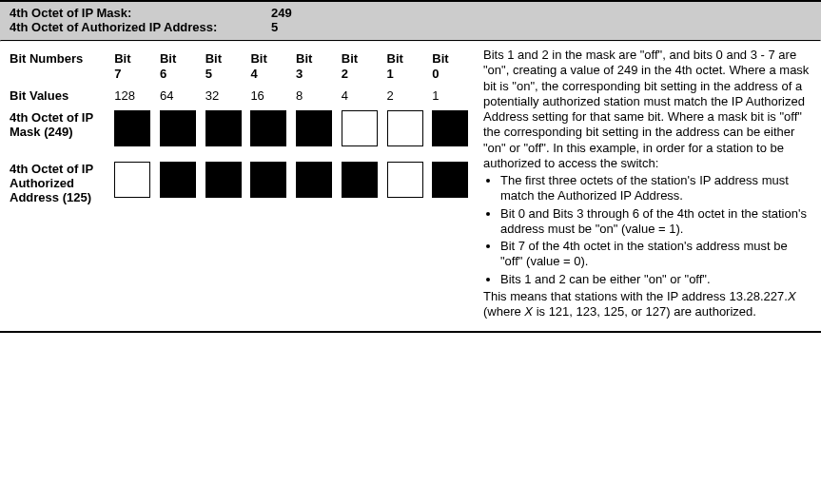 Image resolution: width=821 pixels, height=504 pixels. Describe the element at coordinates (656, 188) in the screenshot. I see `explain-bullet-0: The first three octets of the station's …` at that location.